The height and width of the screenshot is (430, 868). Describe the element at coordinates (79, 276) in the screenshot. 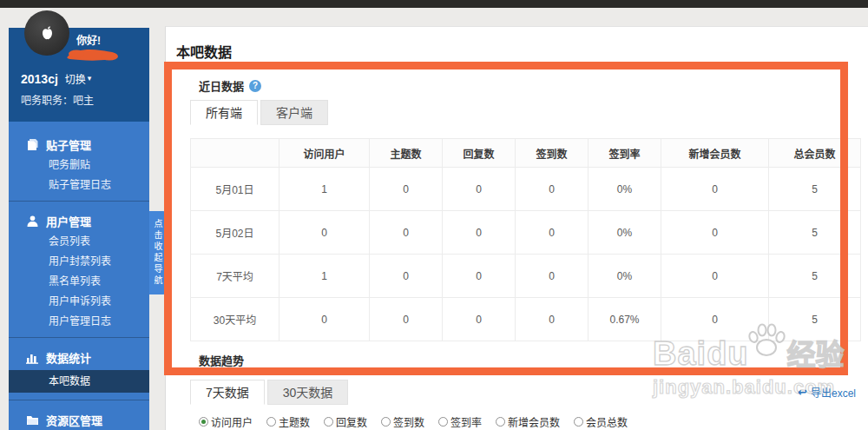

I see `sidebar-menu: 贴子管理吧务删贴贴子管理日志用户管理会员列表用户封禁列表黑名单列表用户申诉列表用…` at that location.